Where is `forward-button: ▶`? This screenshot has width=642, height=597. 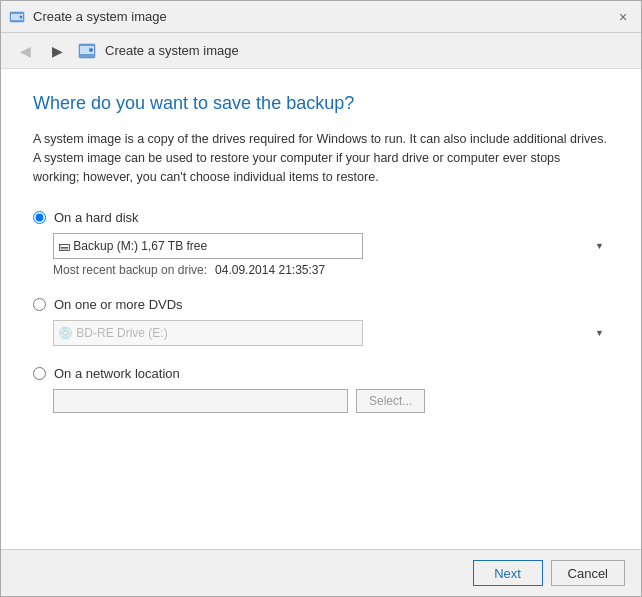 forward-button: ▶ is located at coordinates (57, 51).